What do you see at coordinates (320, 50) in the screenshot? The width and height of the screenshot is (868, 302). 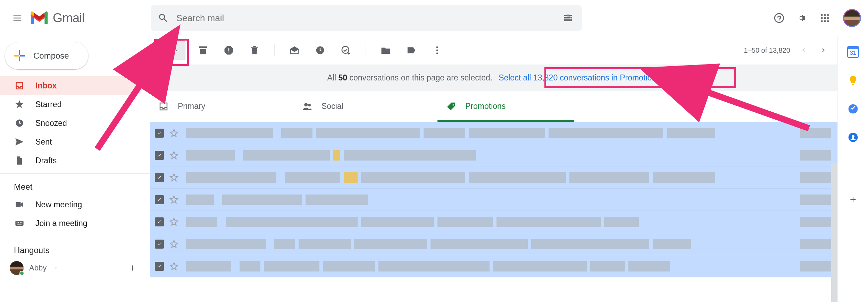 I see `snooze-button` at bounding box center [320, 50].